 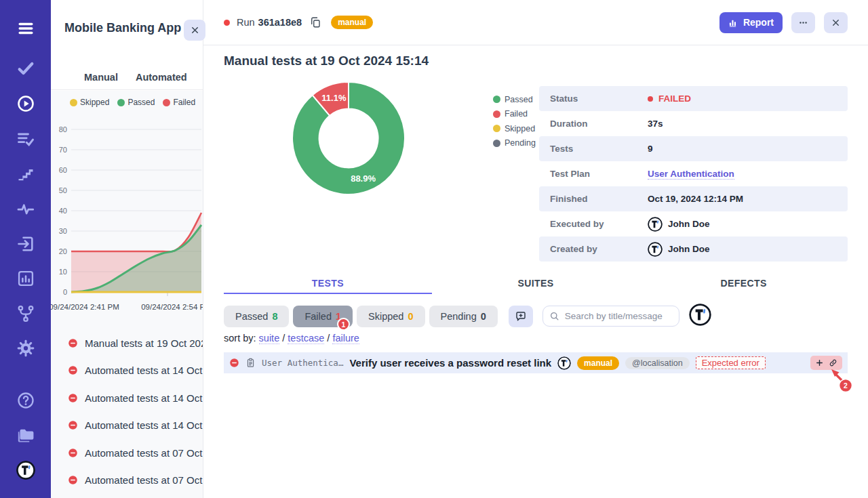 What do you see at coordinates (251, 363) in the screenshot?
I see `clipboard-icon` at bounding box center [251, 363].